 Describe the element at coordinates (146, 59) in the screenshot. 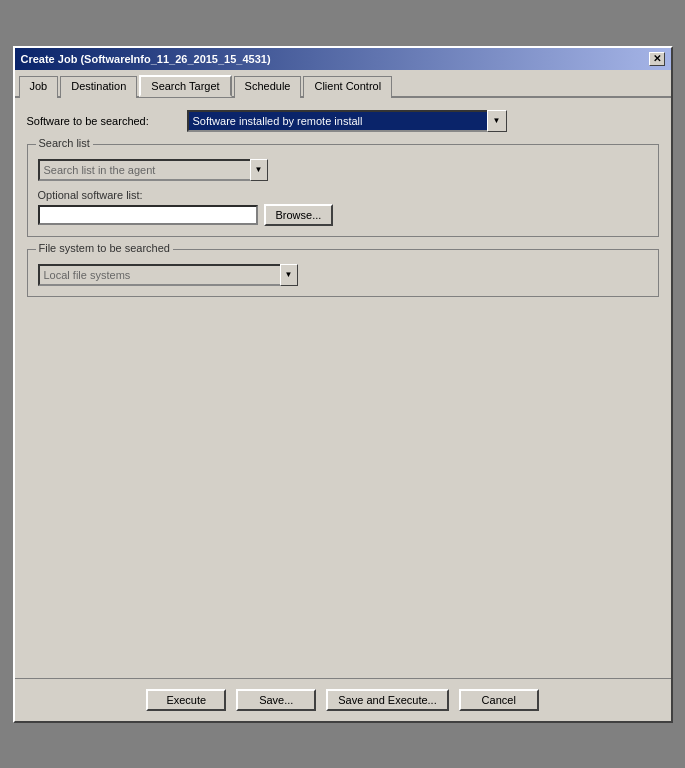

I see `window-title: Create Job (SoftwareInfo_11_26_2015_15_4…` at that location.